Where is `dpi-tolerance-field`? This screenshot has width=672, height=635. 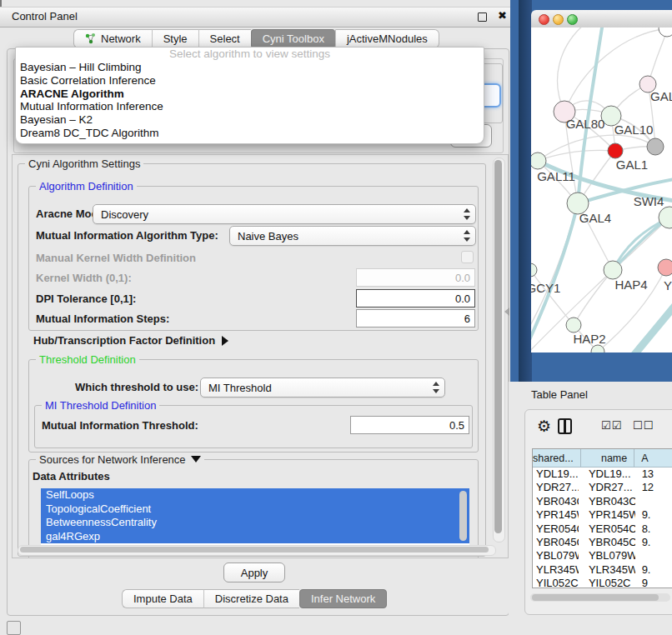 dpi-tolerance-field is located at coordinates (415, 298).